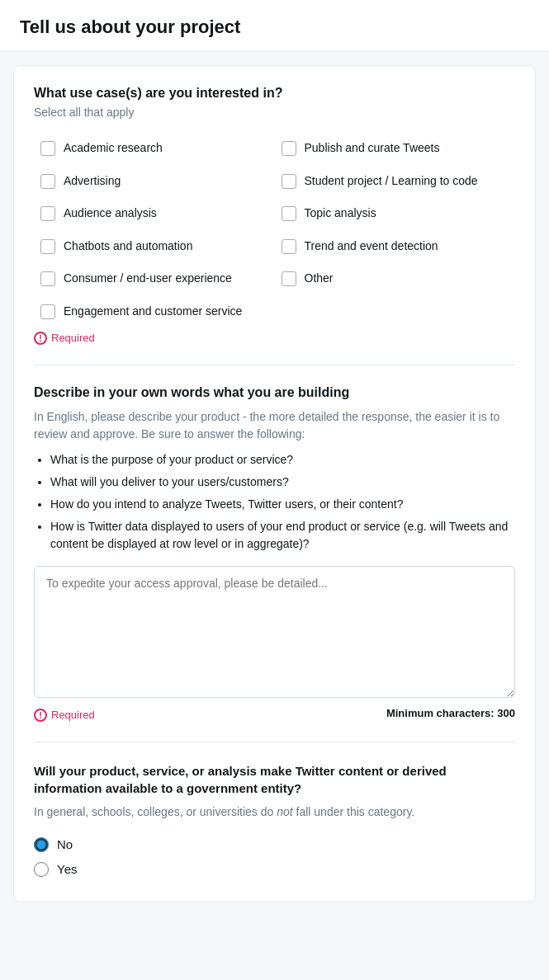 The height and width of the screenshot is (980, 549). I want to click on use-cases-question: What use case(s) are you interested in?, so click(274, 93).